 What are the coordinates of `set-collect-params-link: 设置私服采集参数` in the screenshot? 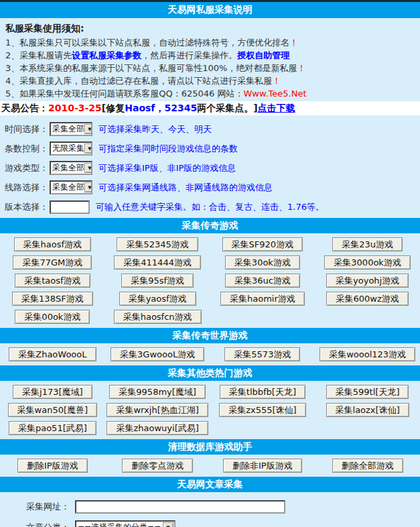 It's located at (107, 55).